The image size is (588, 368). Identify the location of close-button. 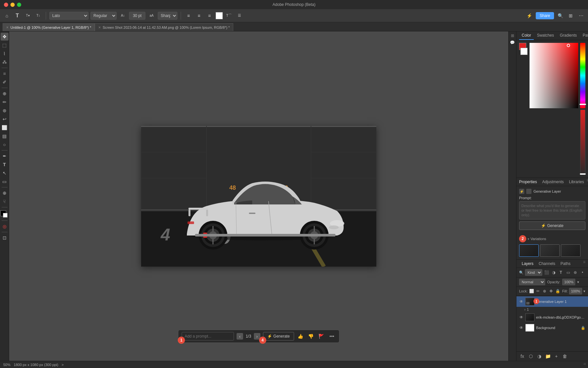
(6, 5).